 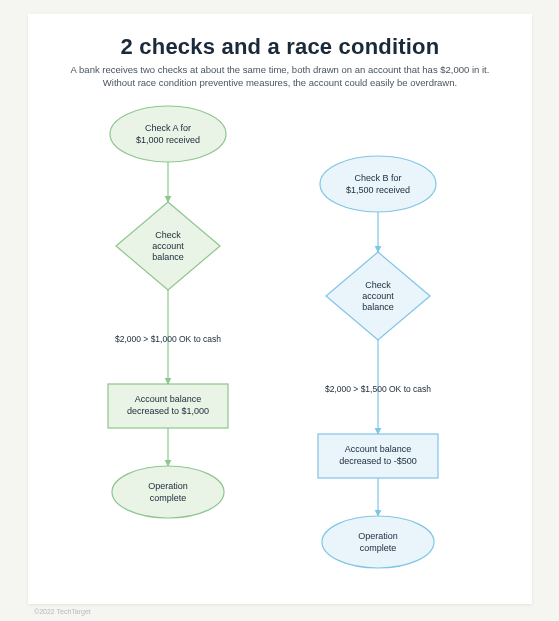 What do you see at coordinates (168, 411) in the screenshot?
I see `flow-a-process-text2: decreased to $1,000` at bounding box center [168, 411].